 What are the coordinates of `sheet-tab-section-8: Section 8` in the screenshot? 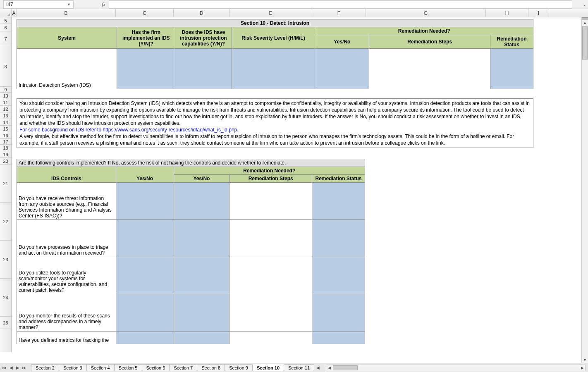 It's located at (211, 368).